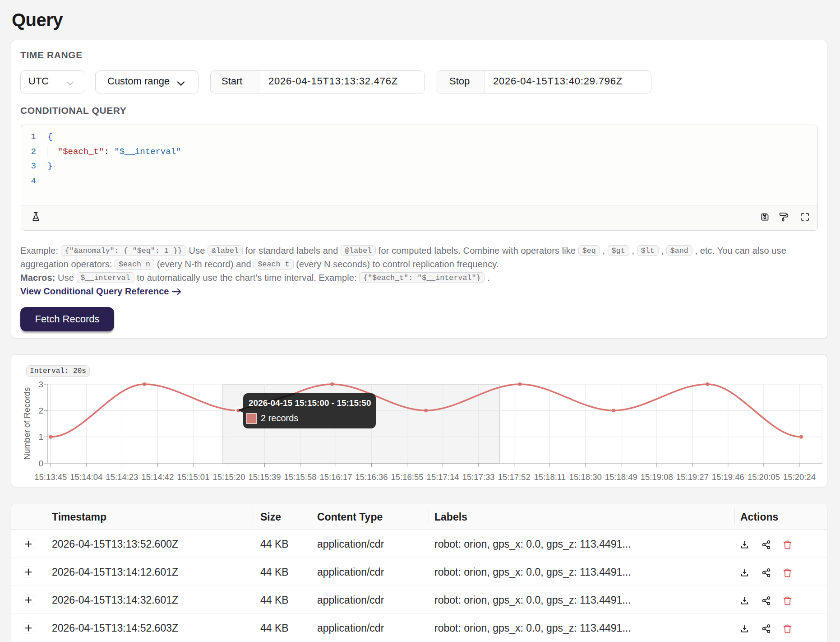  Describe the element at coordinates (157, 477) in the screenshot. I see `svg-text: 15:14:42` at that location.